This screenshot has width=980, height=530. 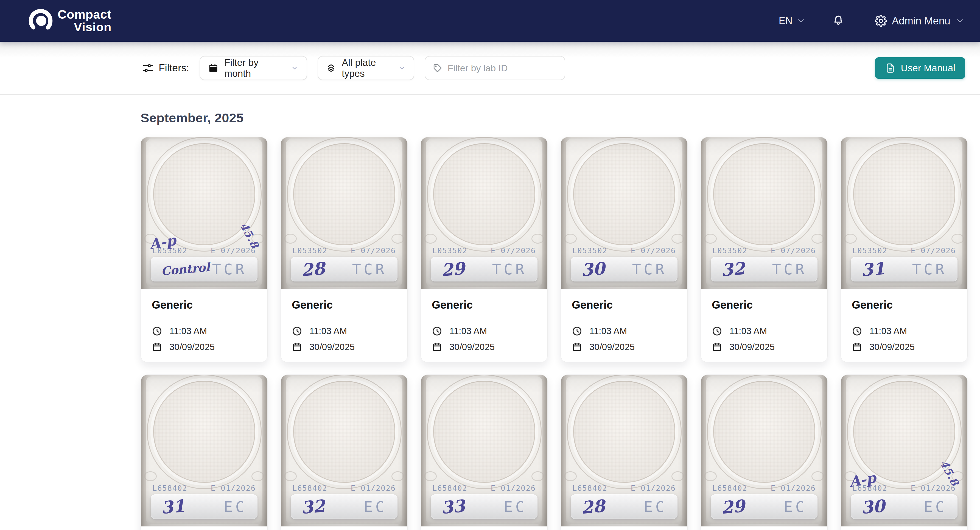 I want to click on brand-mark-icon, so click(x=40, y=21).